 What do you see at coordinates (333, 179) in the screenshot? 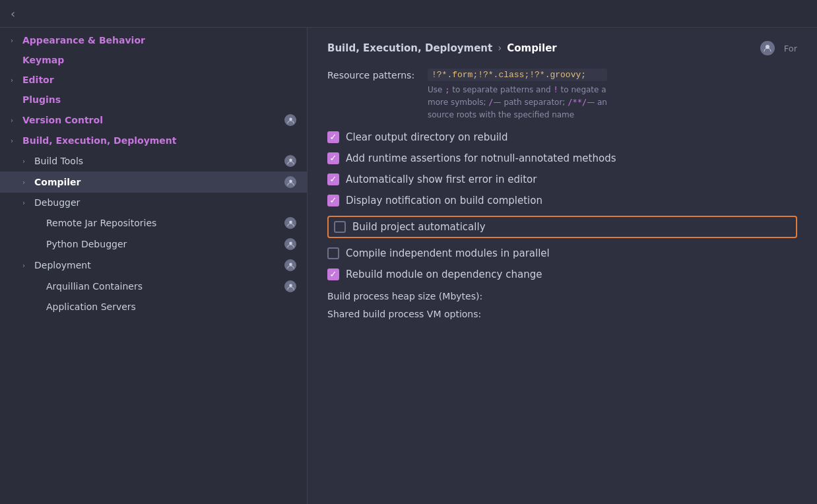
I see `checkbox-auto-show-error: ✓` at bounding box center [333, 179].